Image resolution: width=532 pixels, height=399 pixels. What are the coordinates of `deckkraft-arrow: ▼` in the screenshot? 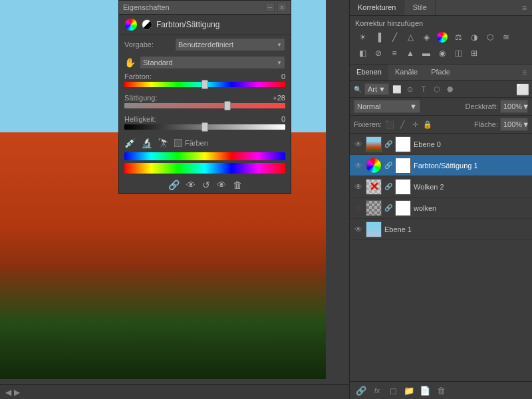 It's located at (525, 106).